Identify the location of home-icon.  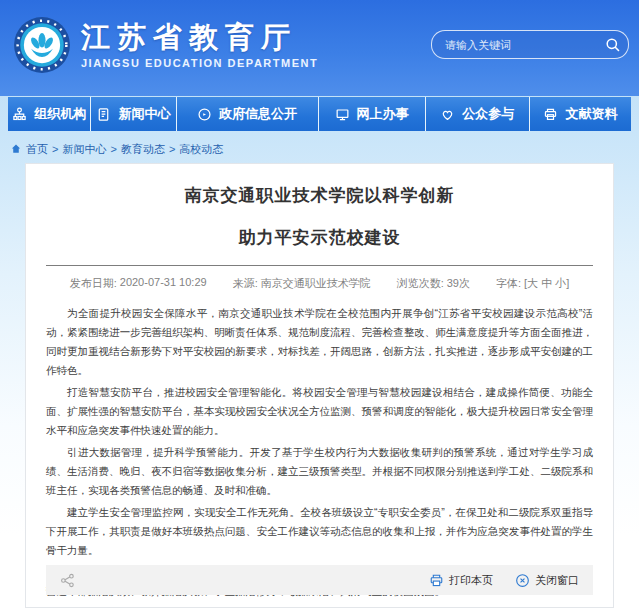
(16, 149).